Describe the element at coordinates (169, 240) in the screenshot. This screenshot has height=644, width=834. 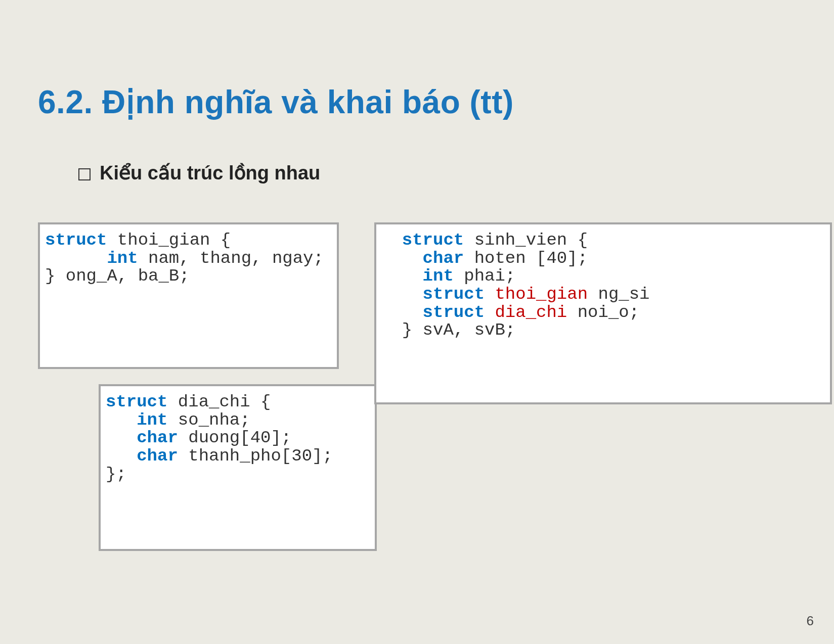
I see `code-text: thoi_gian {` at that location.